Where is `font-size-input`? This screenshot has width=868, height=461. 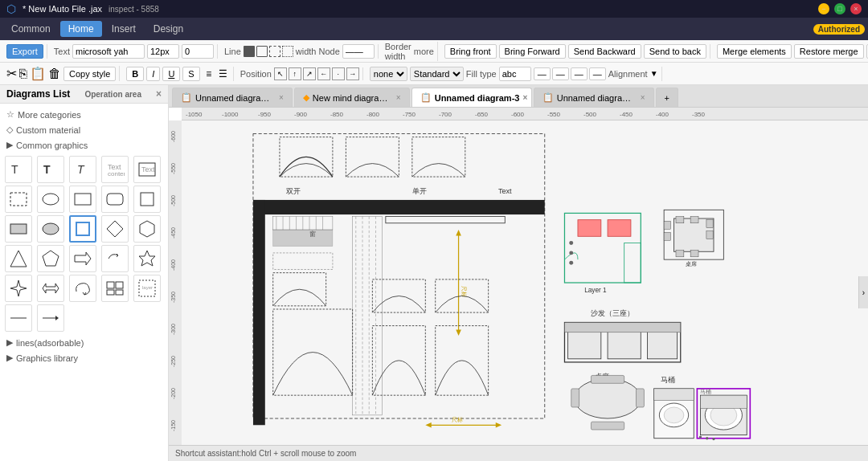
font-size-input is located at coordinates (163, 51).